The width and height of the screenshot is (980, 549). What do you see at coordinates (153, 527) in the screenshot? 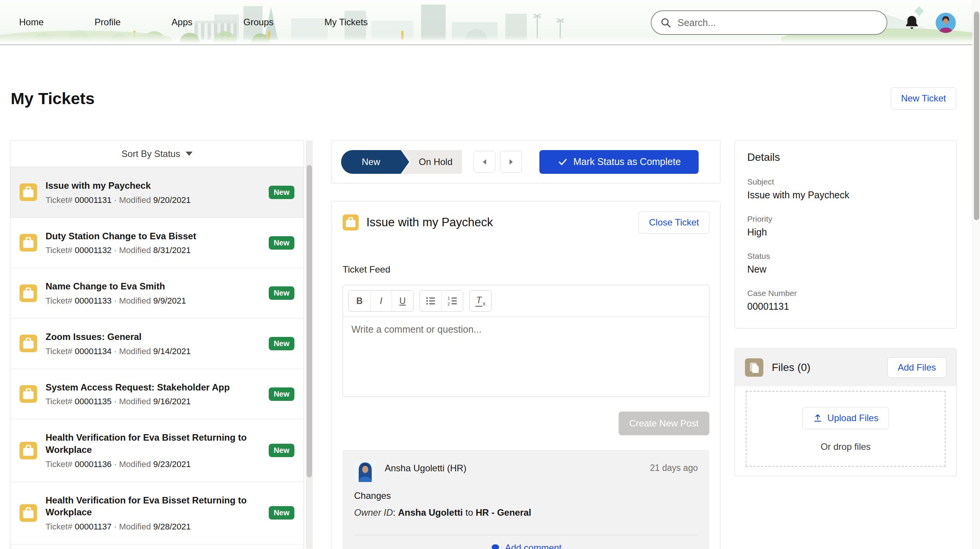
I see `ticket-meta: Ticket# 00001137 · Modified 9/28/2021` at bounding box center [153, 527].